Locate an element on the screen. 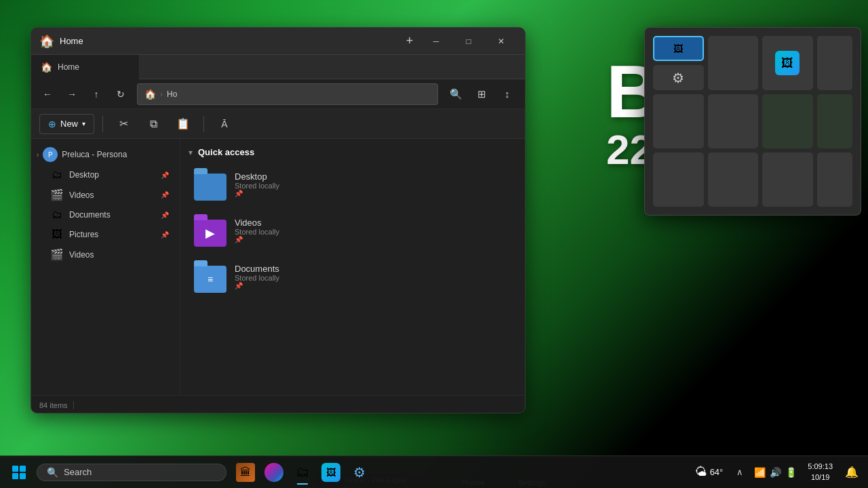  taskbar-app-paint is located at coordinates (274, 472).